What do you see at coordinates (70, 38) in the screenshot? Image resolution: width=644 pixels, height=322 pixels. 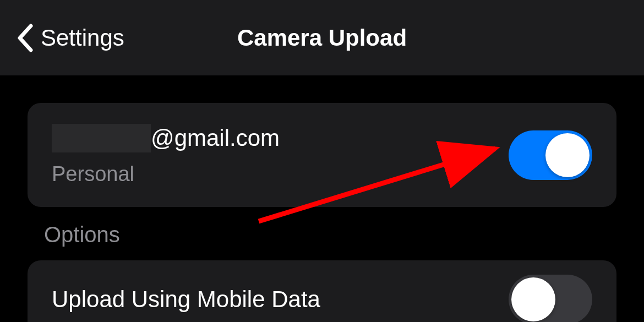 I see `back-button: Settings` at bounding box center [70, 38].